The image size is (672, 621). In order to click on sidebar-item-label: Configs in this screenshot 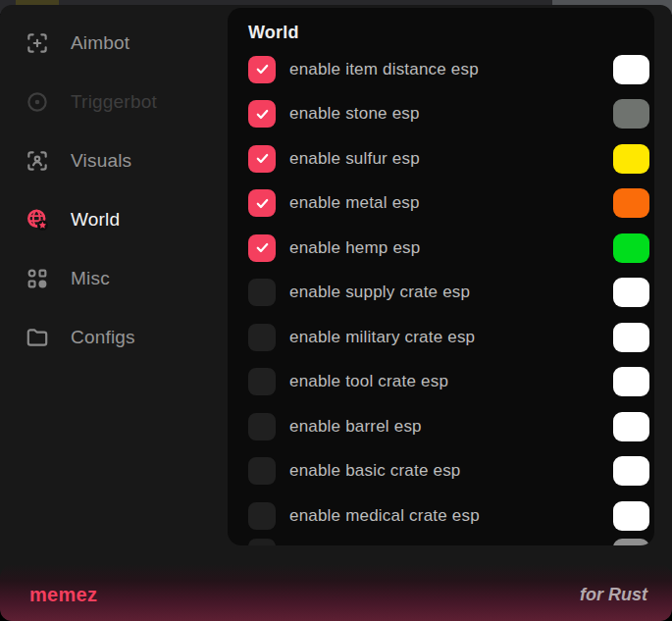, I will do `click(103, 337)`.